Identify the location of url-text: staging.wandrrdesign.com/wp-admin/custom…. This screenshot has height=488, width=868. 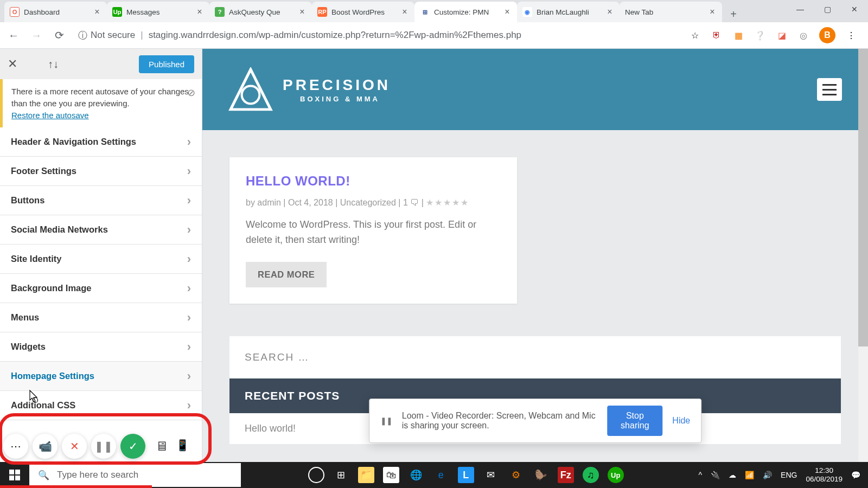
(335, 35).